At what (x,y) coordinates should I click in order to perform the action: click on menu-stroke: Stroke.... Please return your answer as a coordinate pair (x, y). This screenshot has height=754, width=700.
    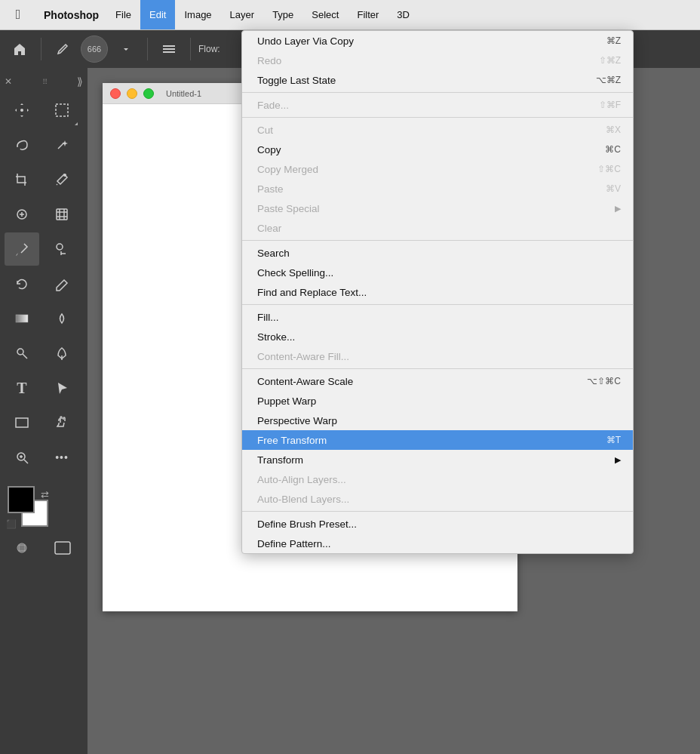
    Looking at the image, I should click on (438, 337).